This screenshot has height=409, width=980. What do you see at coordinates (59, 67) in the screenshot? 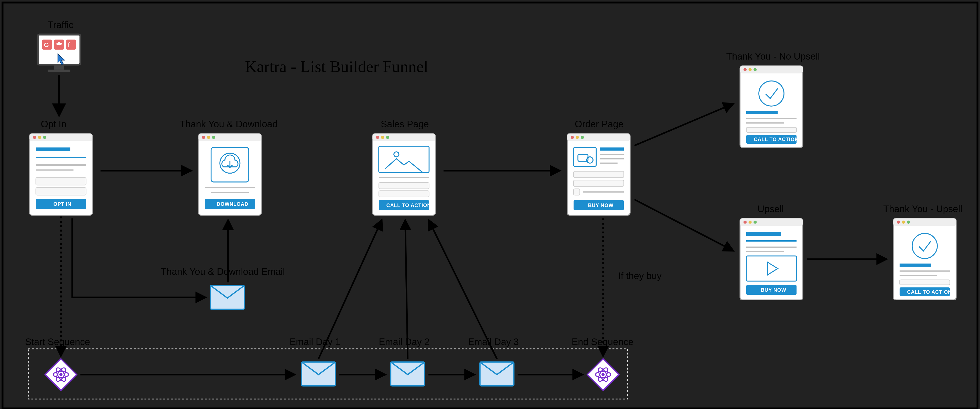
I see `monitor-stand` at bounding box center [59, 67].